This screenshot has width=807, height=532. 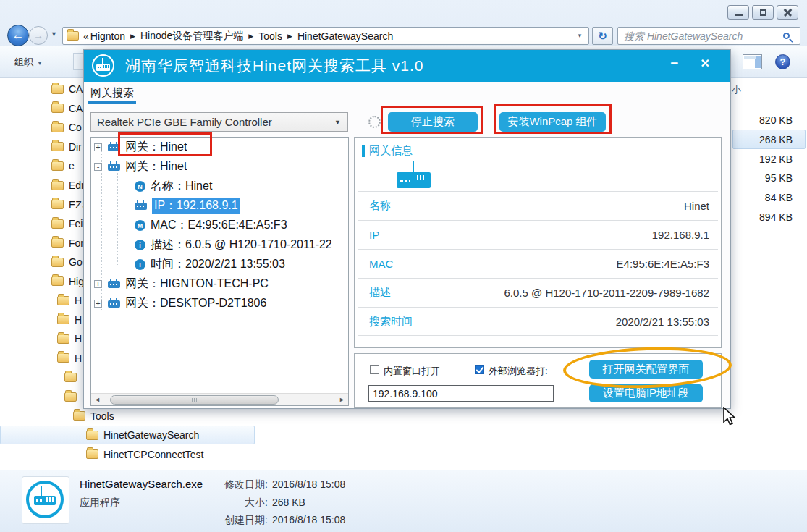 I want to click on gateway-info-row: 名称 Hinet, so click(x=538, y=206).